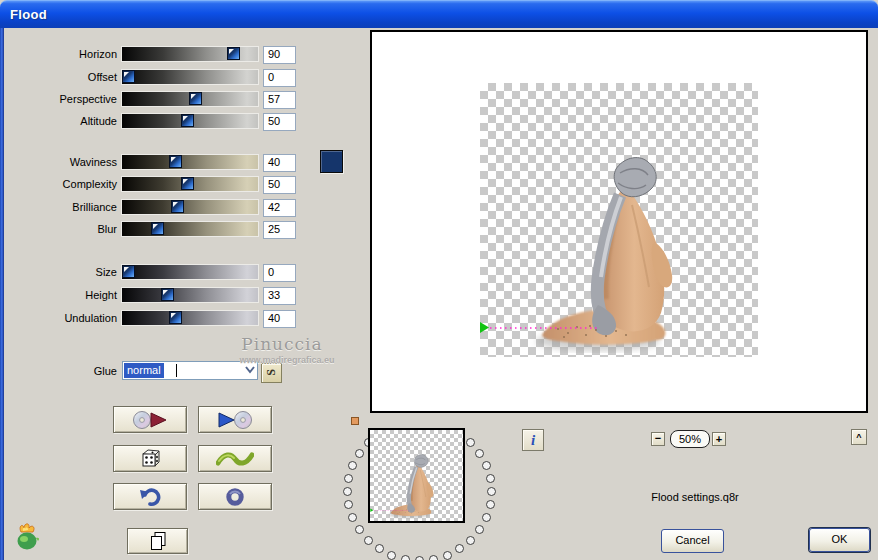 The width and height of the screenshot is (878, 560). What do you see at coordinates (416, 476) in the screenshot?
I see `thumbnail-preview` at bounding box center [416, 476].